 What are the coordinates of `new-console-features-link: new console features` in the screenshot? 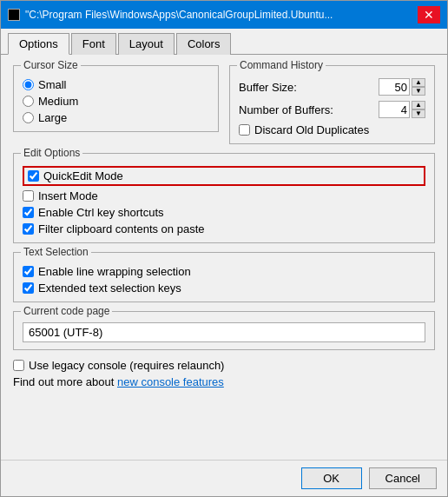 It's located at (170, 382).